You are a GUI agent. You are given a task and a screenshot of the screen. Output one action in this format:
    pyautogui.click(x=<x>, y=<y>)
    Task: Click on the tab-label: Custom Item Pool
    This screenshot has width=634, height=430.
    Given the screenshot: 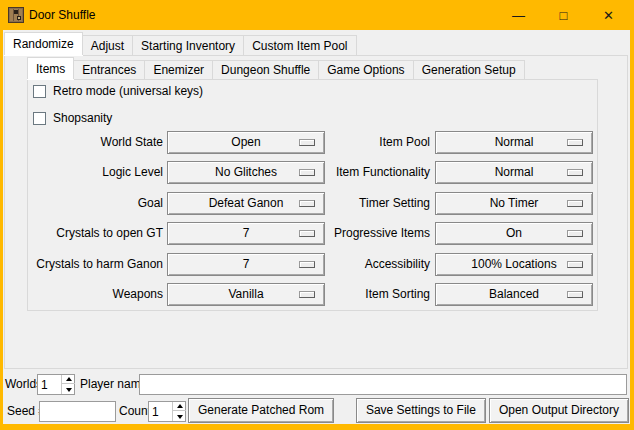 What is the action you would take?
    pyautogui.click(x=300, y=46)
    